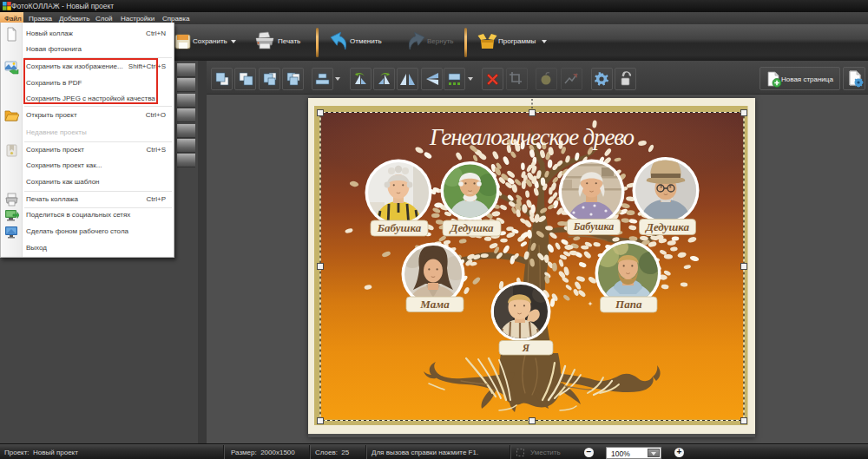 This screenshot has height=459, width=868. Describe the element at coordinates (531, 137) in the screenshot. I see `svg-text: Генеалогическое древо` at that location.